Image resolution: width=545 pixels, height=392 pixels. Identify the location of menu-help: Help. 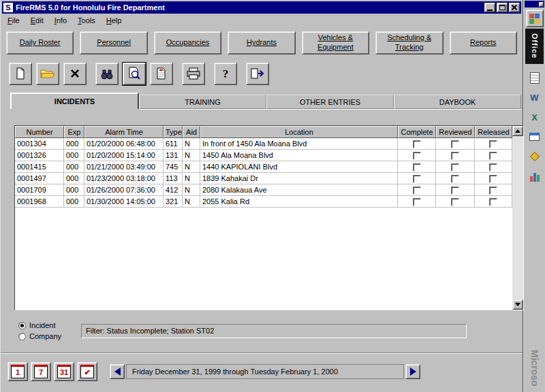
(114, 20).